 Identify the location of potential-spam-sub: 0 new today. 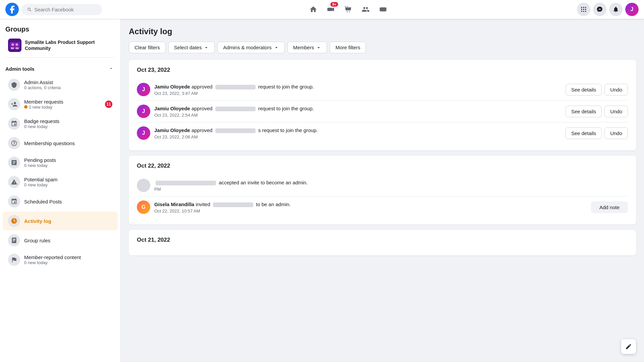
(68, 185).